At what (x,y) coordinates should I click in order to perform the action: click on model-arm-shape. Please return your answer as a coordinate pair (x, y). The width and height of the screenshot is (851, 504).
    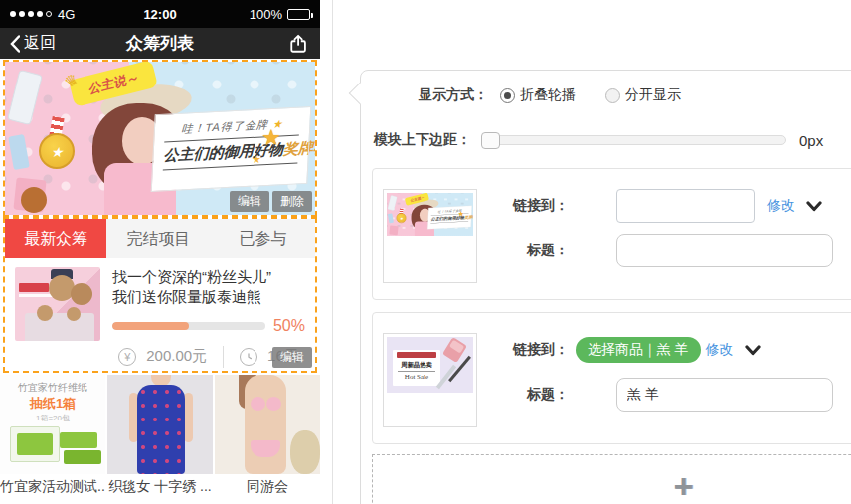
    Looking at the image, I should click on (189, 418).